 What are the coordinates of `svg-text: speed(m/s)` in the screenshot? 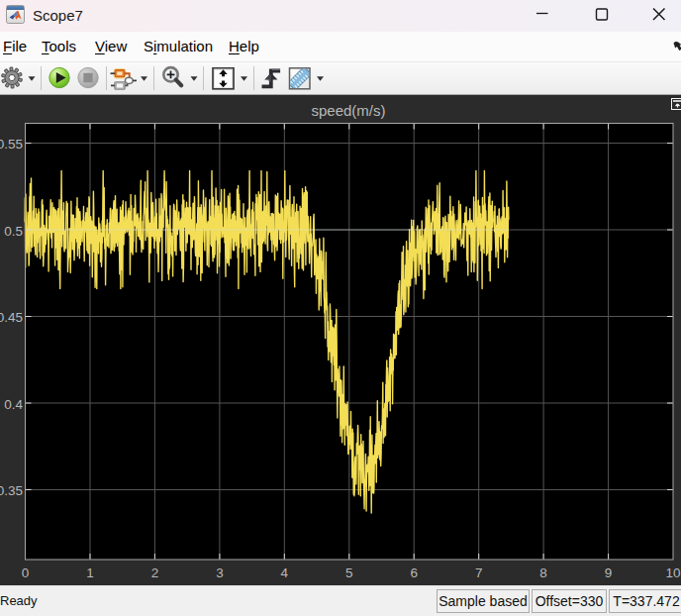 It's located at (348, 111).